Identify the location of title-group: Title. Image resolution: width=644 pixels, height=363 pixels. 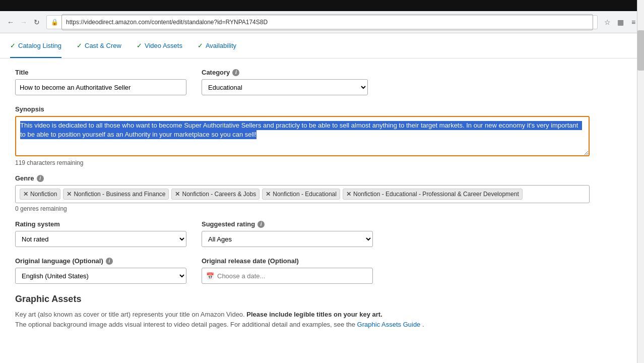
(101, 82).